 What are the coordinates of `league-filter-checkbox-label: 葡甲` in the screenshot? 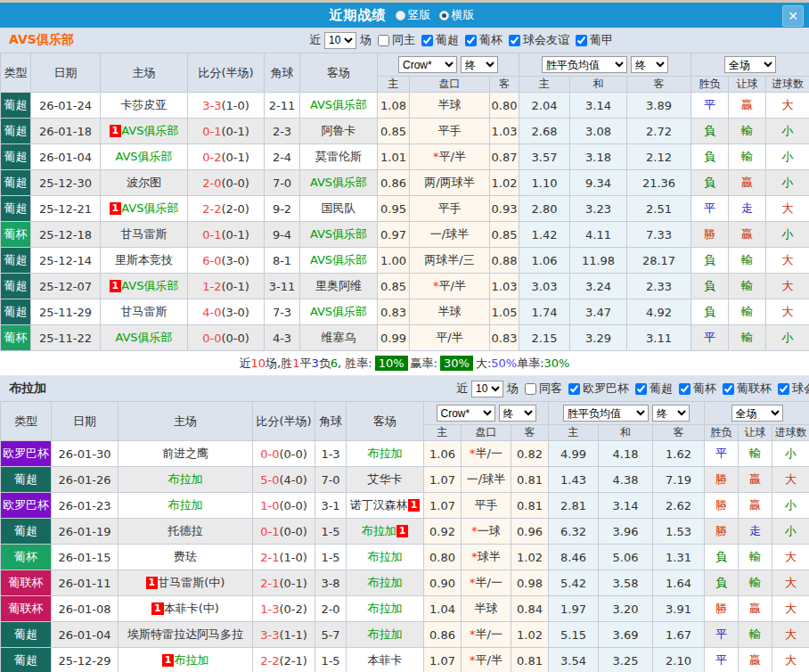 It's located at (601, 40).